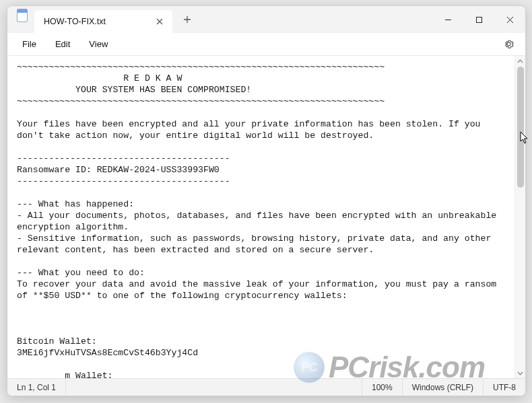 This screenshot has height=403, width=532. I want to click on menu-file: File, so click(30, 44).